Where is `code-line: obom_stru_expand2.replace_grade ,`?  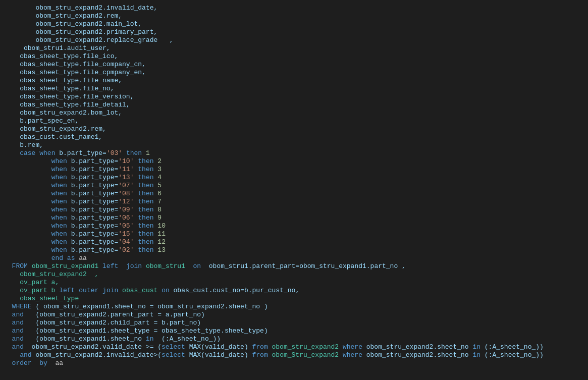
code-line: obom_stru_expand2.replace_grade , is located at coordinates (294, 40).